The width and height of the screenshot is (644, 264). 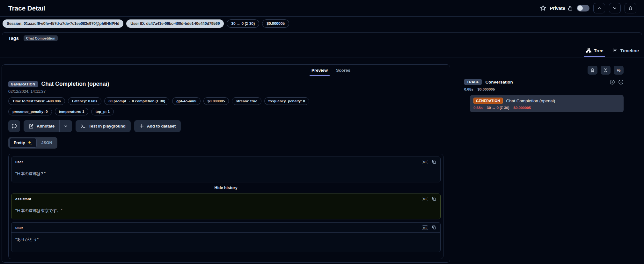 I want to click on trace-metrics: 0.68s $0.000005, so click(x=544, y=89).